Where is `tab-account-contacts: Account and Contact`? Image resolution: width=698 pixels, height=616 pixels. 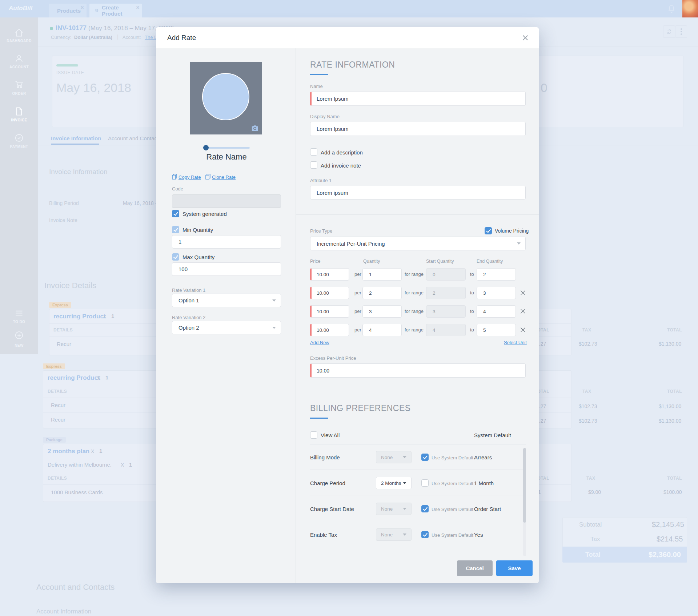 tab-account-contacts: Account and Contact is located at coordinates (133, 138).